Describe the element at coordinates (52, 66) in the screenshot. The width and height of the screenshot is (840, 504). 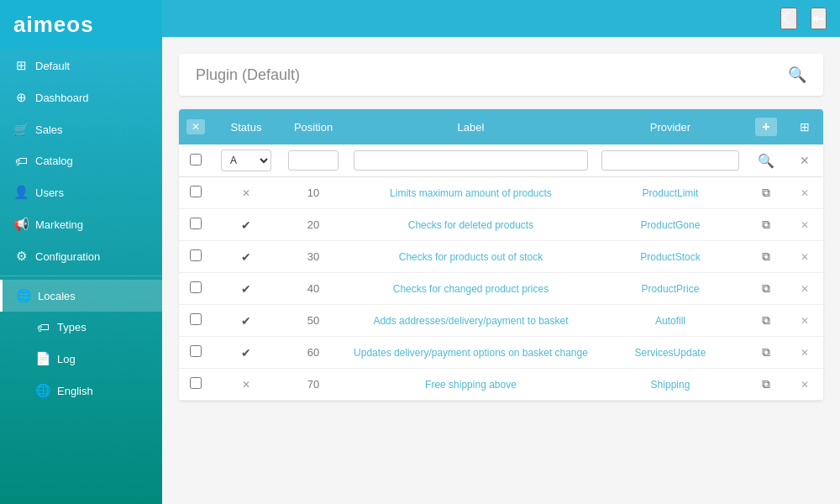
I see `sidebar-label-default: Default` at that location.